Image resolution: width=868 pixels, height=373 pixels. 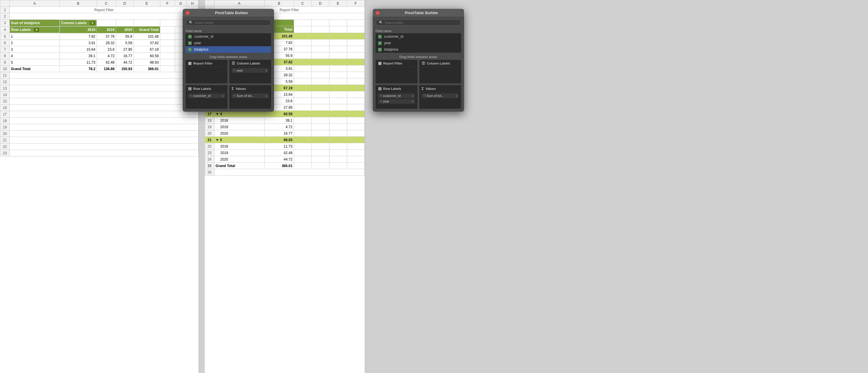 I want to click on row-labels-content-right: ⠿ customer_id ℹ ⠿ year ℹ, so click(x=397, y=100).